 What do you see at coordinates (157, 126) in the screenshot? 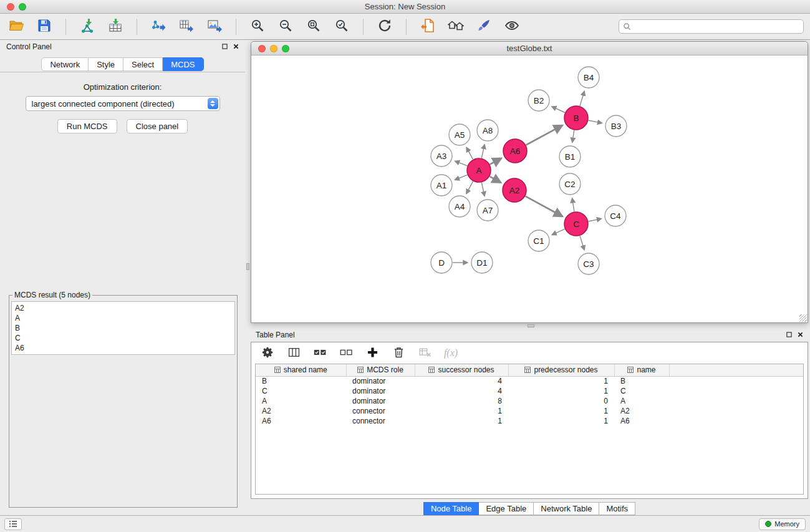
I see `close-panel-button: Close panel` at bounding box center [157, 126].